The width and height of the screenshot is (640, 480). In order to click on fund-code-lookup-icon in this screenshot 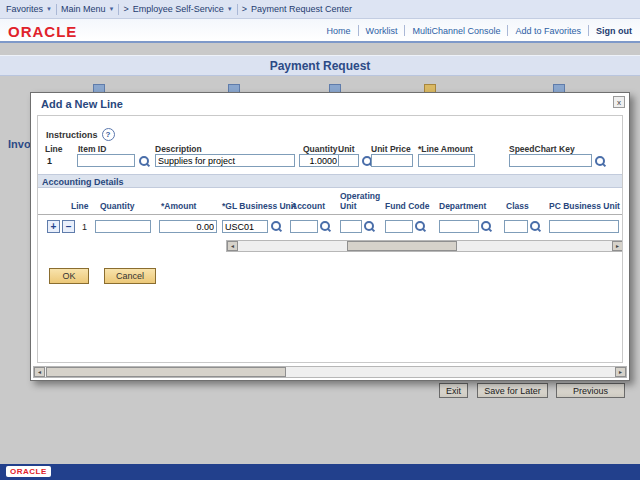, I will do `click(420, 226)`.